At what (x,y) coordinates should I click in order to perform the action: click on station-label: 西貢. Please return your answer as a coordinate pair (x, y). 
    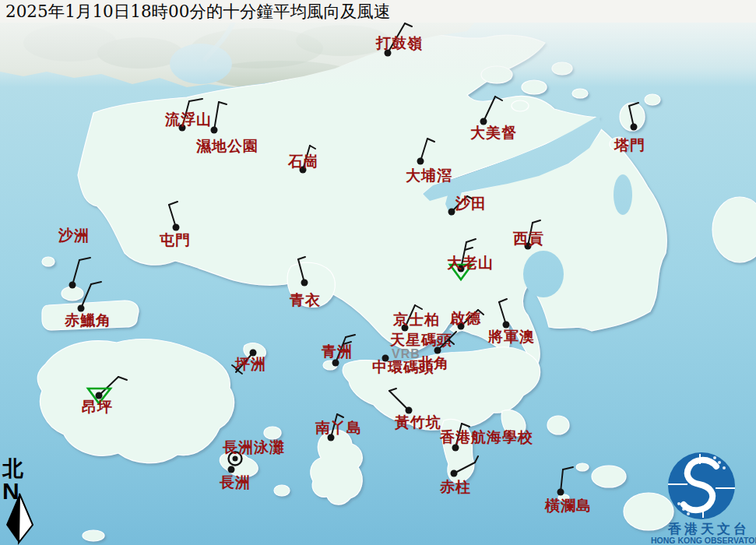
    Looking at the image, I should click on (528, 238).